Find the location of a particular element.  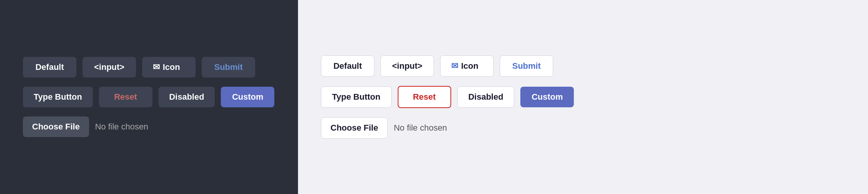

dark-row-1: Default <input> ✉ Icon Submit is located at coordinates (149, 67).